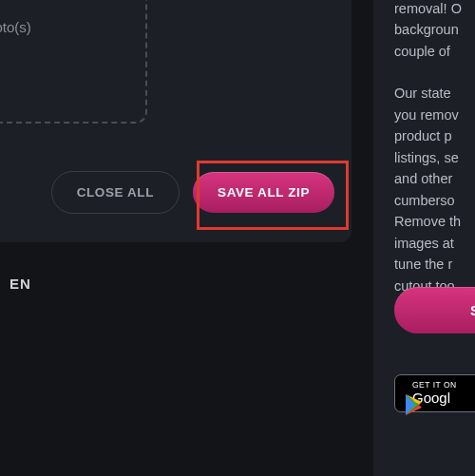  I want to click on info-paragraph-2: Our state you remov product p listings, …, so click(435, 190).